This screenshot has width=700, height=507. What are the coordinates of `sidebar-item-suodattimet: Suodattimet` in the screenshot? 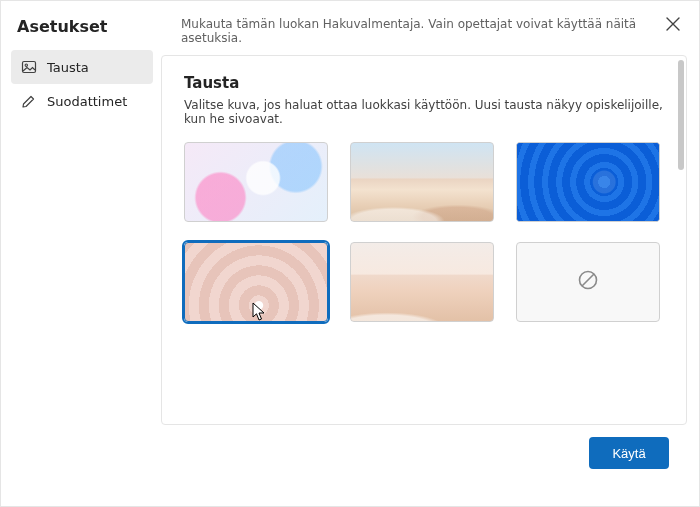 It's located at (82, 101).